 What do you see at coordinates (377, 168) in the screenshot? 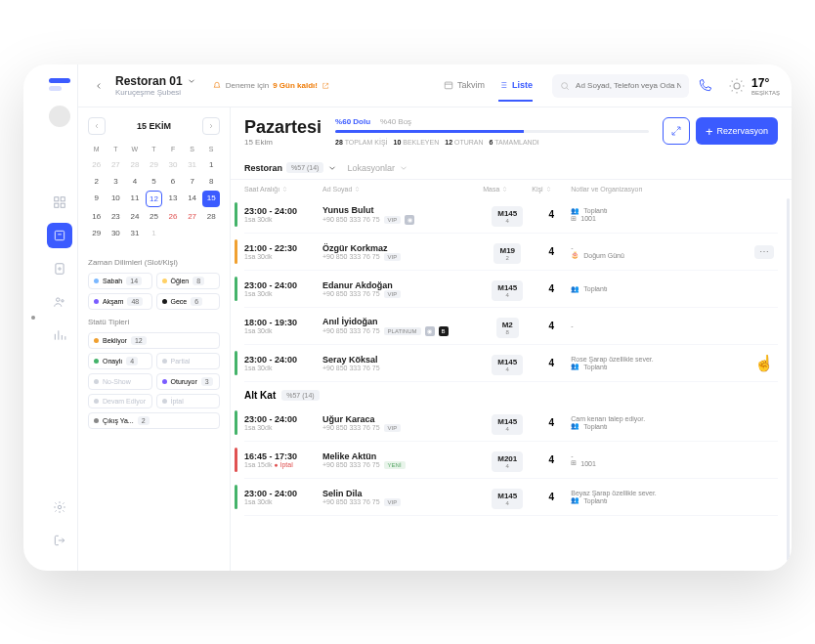
I see `tab-locations: Lokasyonlar` at bounding box center [377, 168].